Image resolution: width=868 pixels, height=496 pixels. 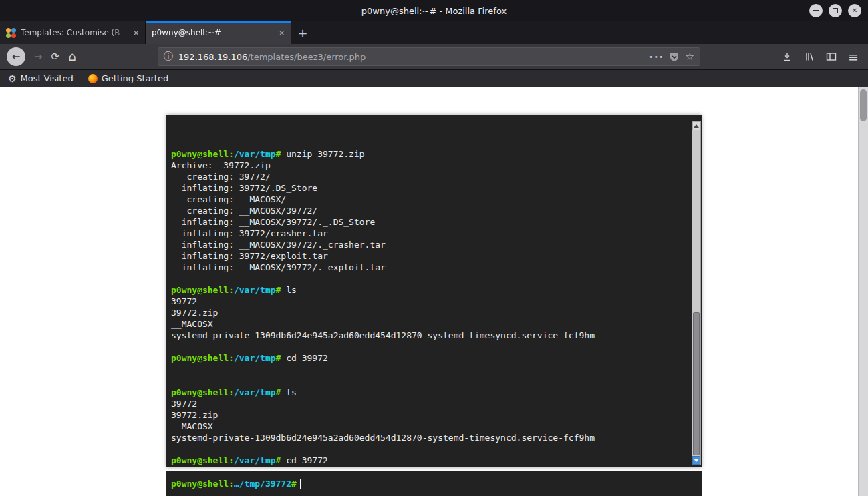 I want to click on minimize-button, so click(x=816, y=11).